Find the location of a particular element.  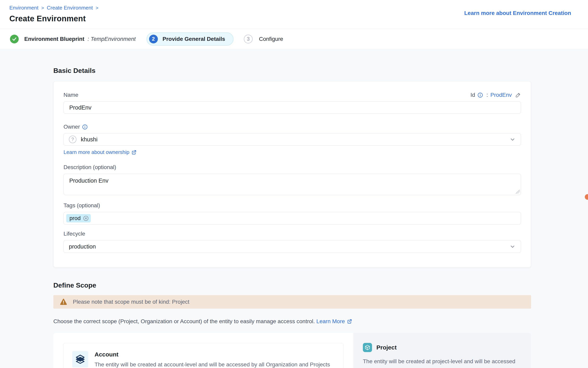

owner-select: ? khushi is located at coordinates (292, 139).